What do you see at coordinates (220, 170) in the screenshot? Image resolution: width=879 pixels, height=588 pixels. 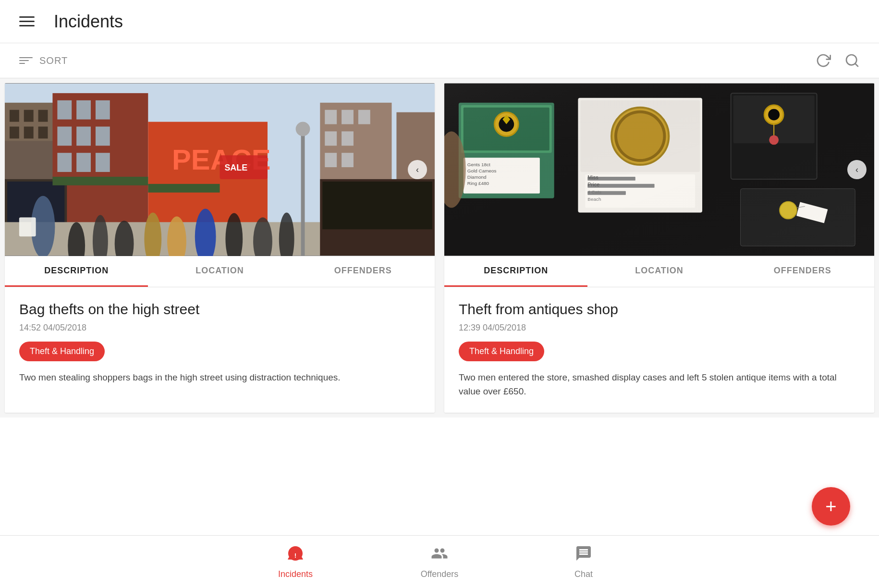 I see `incident-image-1: PEACE` at bounding box center [220, 170].